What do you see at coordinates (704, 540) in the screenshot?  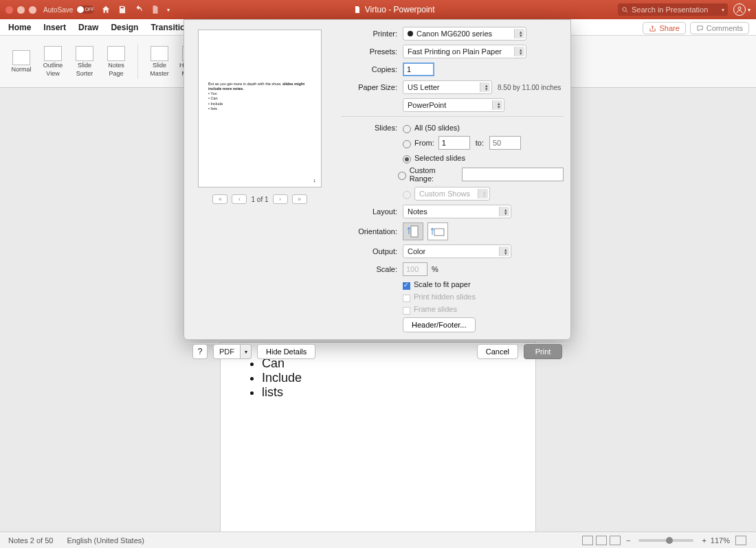 I see `zoom-in-icon: +` at bounding box center [704, 540].